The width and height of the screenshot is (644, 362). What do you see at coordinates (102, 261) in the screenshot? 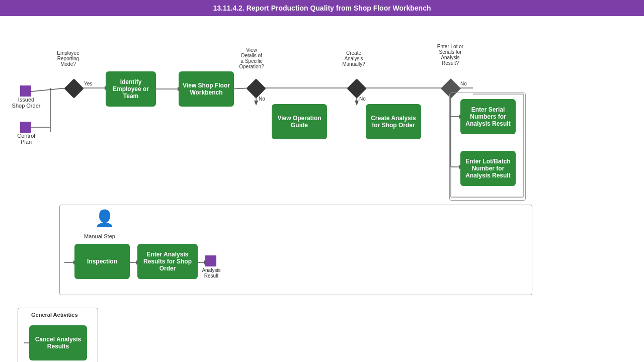
I see `inspection: Inspection` at bounding box center [102, 261].